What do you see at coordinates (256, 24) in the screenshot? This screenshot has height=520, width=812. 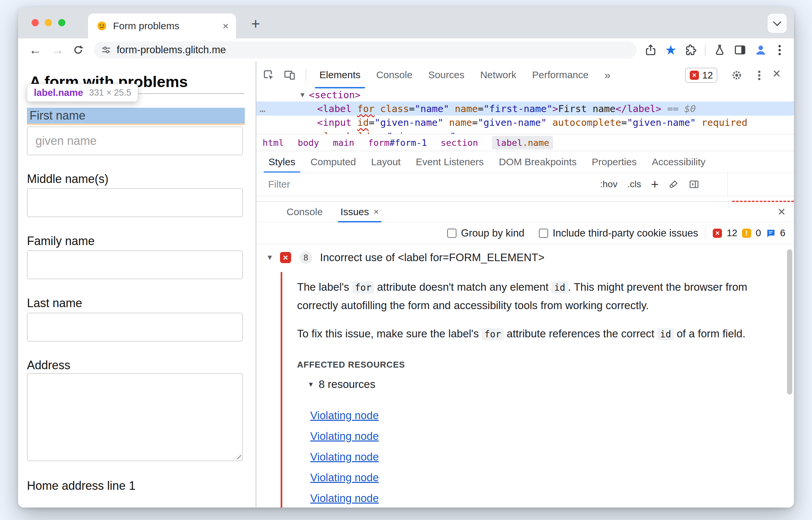 I see `new-tab-button: +` at bounding box center [256, 24].